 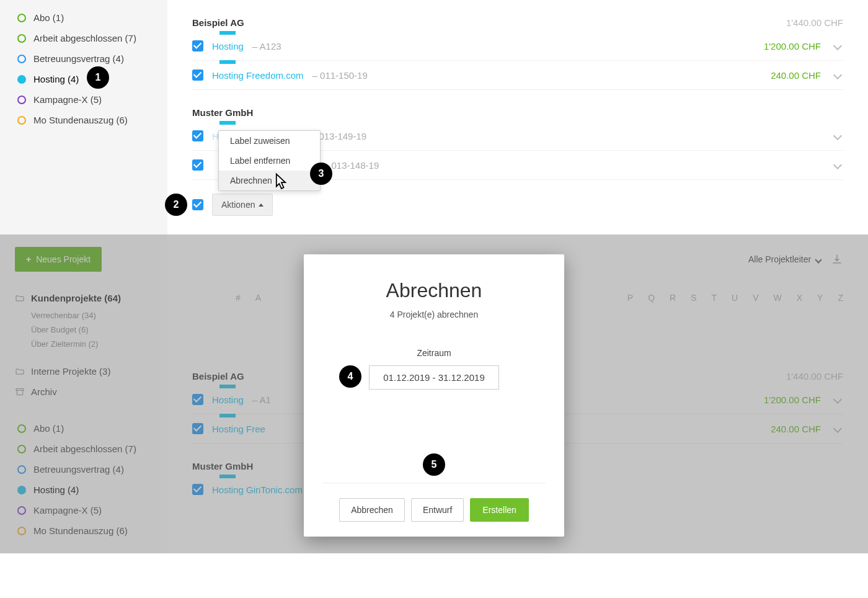 What do you see at coordinates (84, 17) in the screenshot?
I see `label-filter-abo: Abo (1)` at bounding box center [84, 17].